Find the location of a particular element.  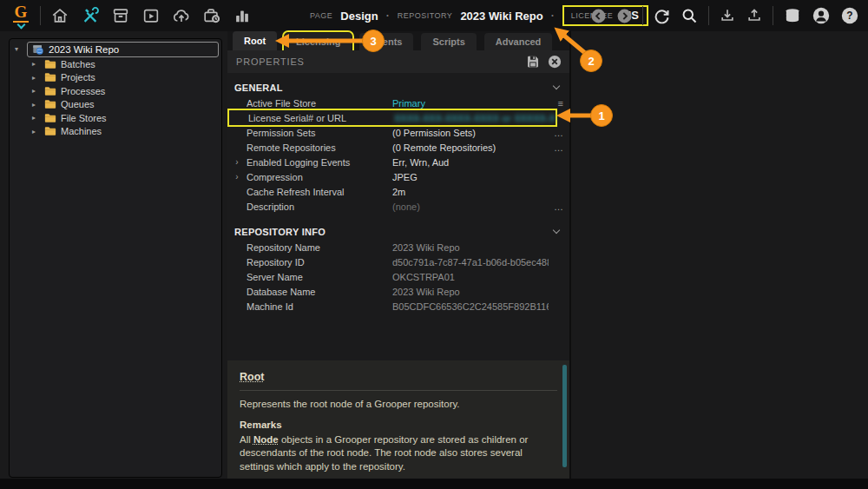

property-row-repository-name: Repository Name 2023 Wiki Repo is located at coordinates (398, 247).